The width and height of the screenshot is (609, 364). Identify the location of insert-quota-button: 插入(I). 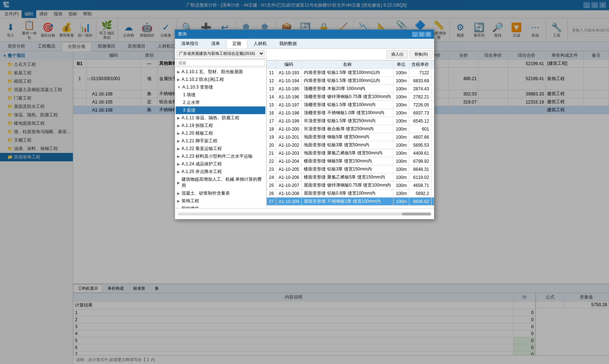
(397, 54).